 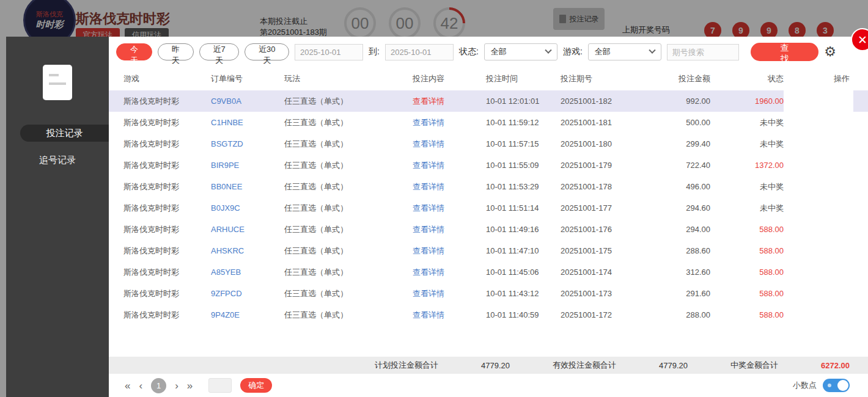 What do you see at coordinates (523, 187) in the screenshot?
I see `cell-time: 10-01 11:53:29` at bounding box center [523, 187].